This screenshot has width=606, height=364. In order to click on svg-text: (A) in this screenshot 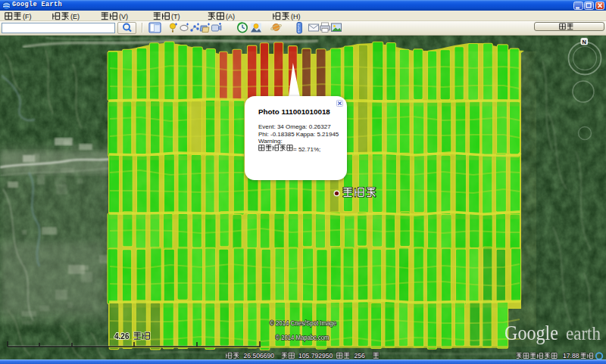, I will do `click(230, 17)`.